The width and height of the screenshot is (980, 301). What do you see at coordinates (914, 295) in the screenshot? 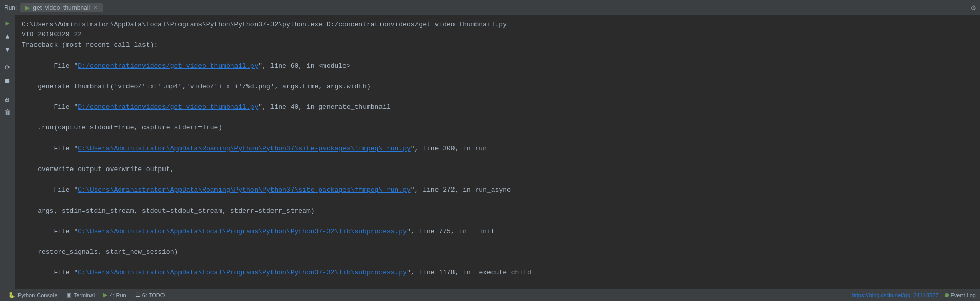
I see `status-right: https://blog.csdn.net/qq_24118527 Event …` at bounding box center [914, 295].